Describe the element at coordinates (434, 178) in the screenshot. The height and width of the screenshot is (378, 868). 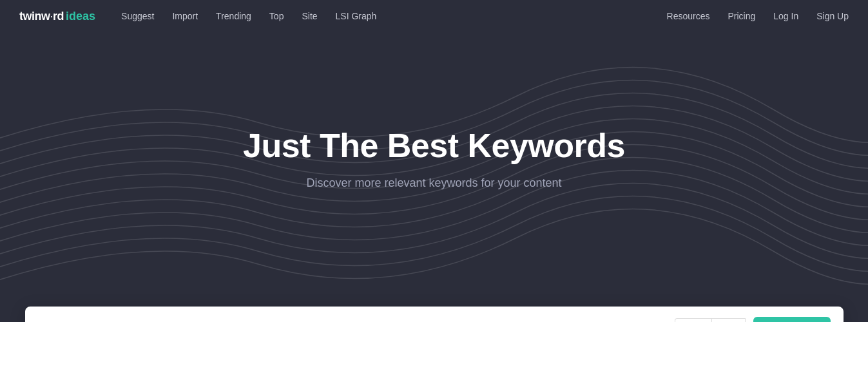
I see `hero-content: Just The Best Keywords Discover more rel…` at that location.